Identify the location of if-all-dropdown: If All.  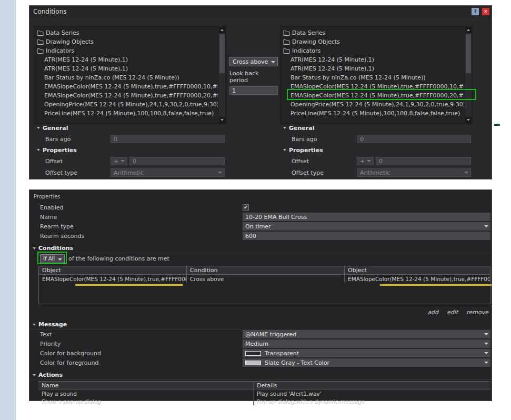
(53, 259).